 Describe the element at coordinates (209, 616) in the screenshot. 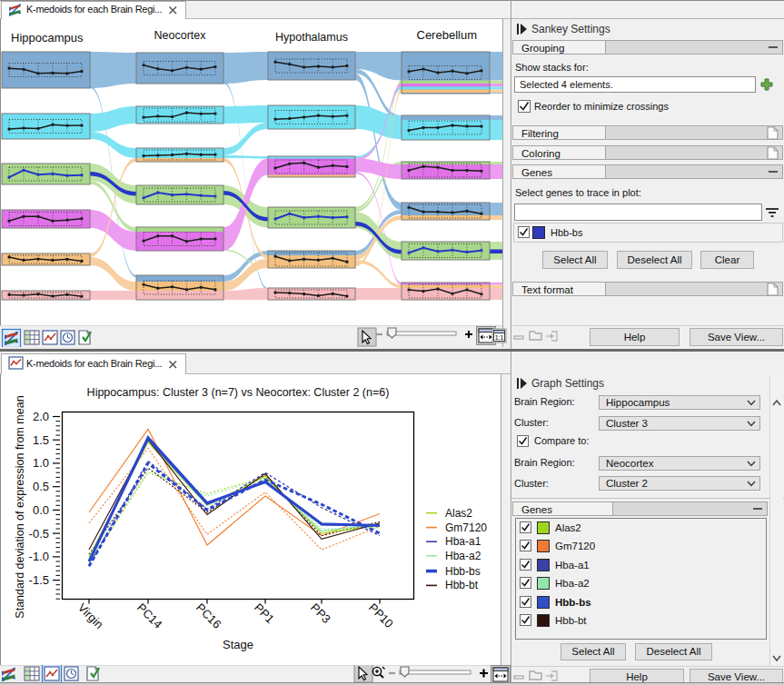

I see `svg-text: PC16` at that location.